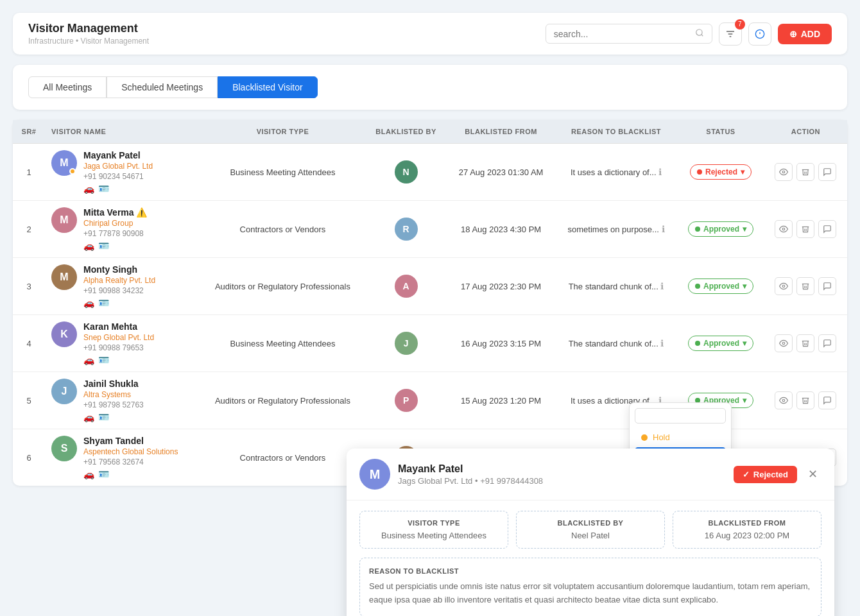 The width and height of the screenshot is (860, 616). Describe the element at coordinates (793, 34) in the screenshot. I see `add-icon: ⊕` at that location.